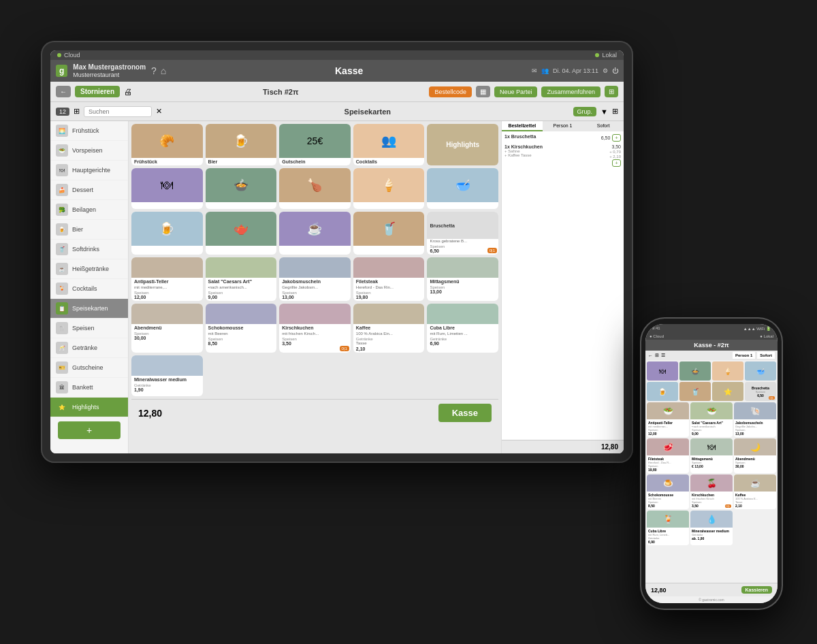 The width and height of the screenshot is (817, 644). I want to click on bestellcode-button: Bestellcode, so click(451, 92).